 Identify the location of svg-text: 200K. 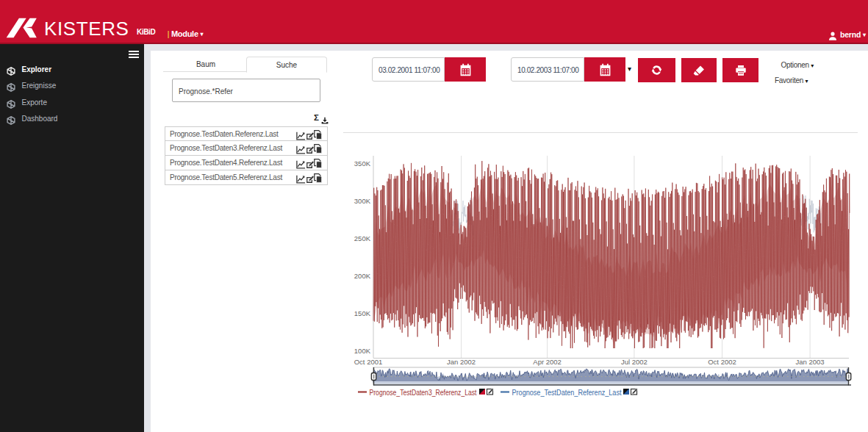
(363, 276).